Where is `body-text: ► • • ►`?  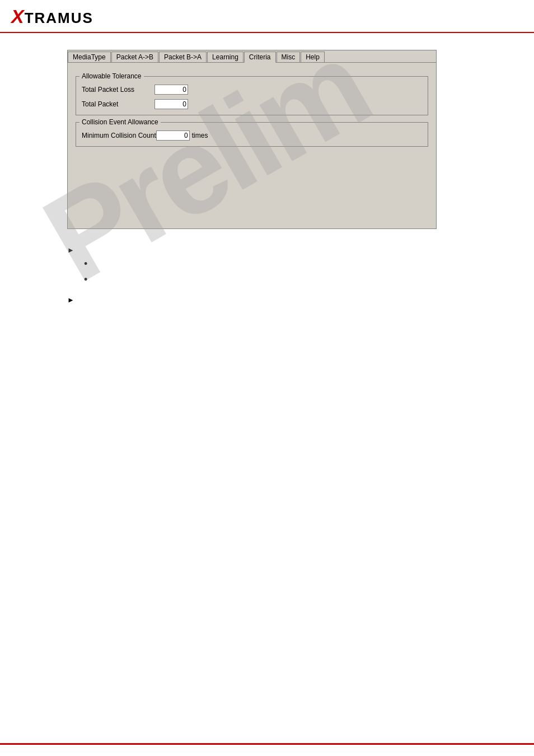
body-text: ► • • ► is located at coordinates (295, 275).